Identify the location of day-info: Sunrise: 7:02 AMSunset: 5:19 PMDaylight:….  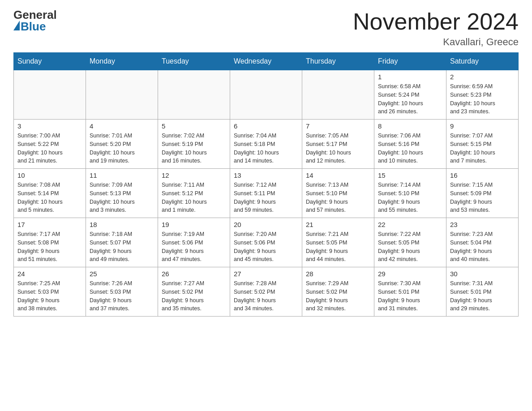
(194, 149).